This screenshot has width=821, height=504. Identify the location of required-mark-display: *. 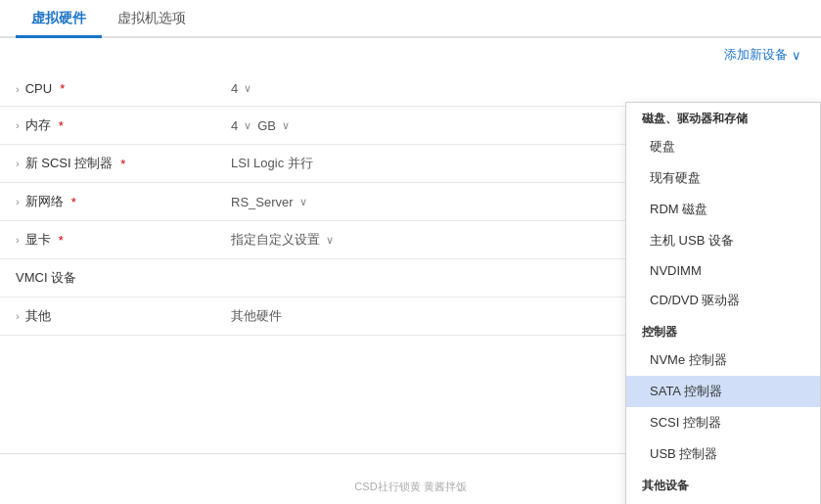
(61, 241).